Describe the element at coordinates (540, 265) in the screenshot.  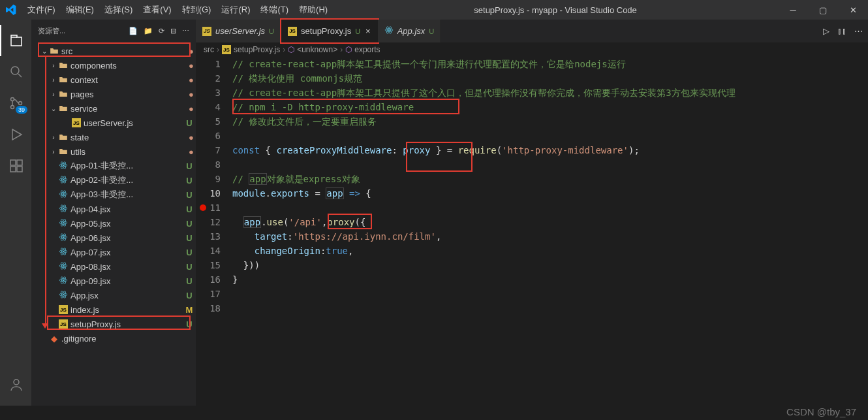
I see `code-line: }))` at that location.